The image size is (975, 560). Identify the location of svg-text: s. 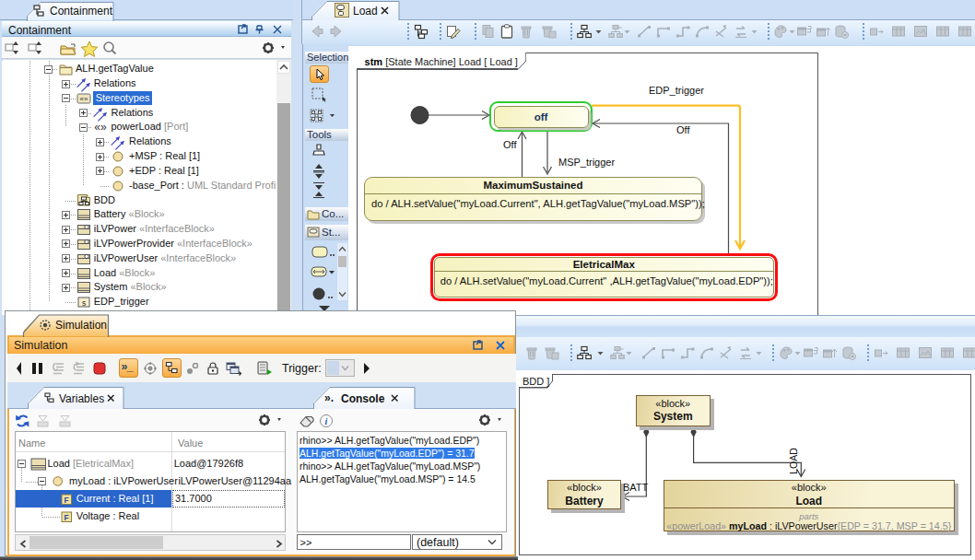
(84, 303).